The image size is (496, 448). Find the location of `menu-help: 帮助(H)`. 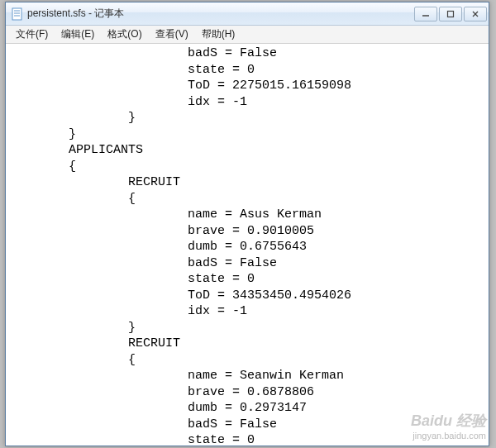

menu-help: 帮助(H) is located at coordinates (218, 35).